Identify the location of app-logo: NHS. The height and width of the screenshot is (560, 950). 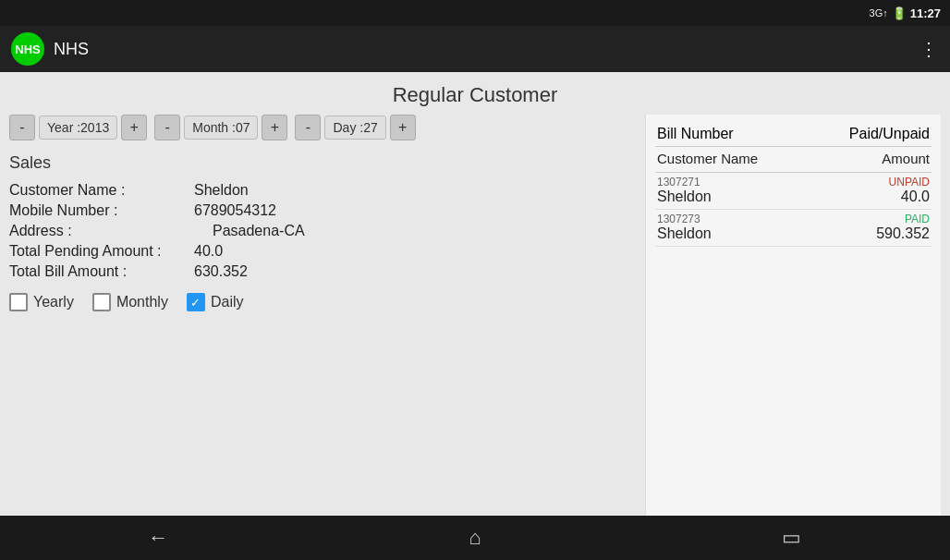
(28, 49).